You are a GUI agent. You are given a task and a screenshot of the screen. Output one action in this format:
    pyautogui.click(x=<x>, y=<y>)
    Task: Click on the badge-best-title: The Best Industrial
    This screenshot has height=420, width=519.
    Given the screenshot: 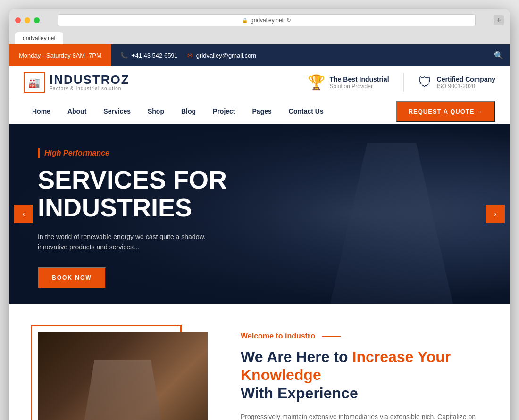 What is the action you would take?
    pyautogui.click(x=360, y=79)
    